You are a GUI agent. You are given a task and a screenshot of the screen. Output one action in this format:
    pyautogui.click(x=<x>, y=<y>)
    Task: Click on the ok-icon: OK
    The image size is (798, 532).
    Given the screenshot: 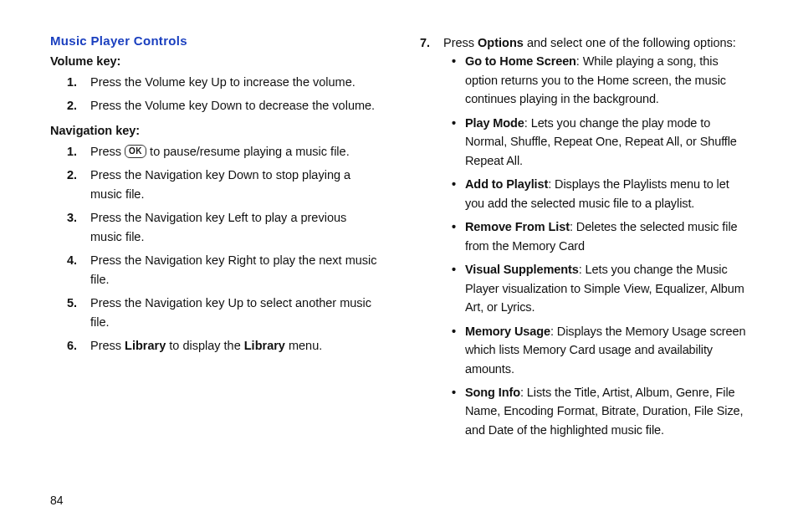 What is the action you would take?
    pyautogui.click(x=136, y=151)
    